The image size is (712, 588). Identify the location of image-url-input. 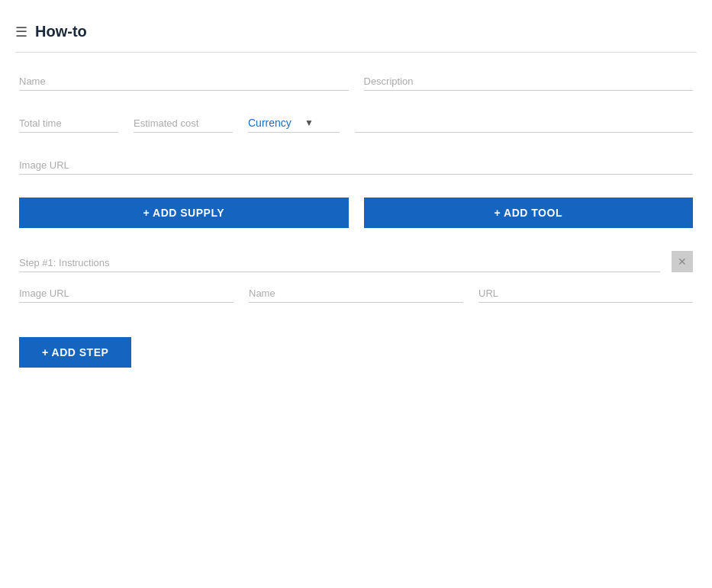
(356, 165).